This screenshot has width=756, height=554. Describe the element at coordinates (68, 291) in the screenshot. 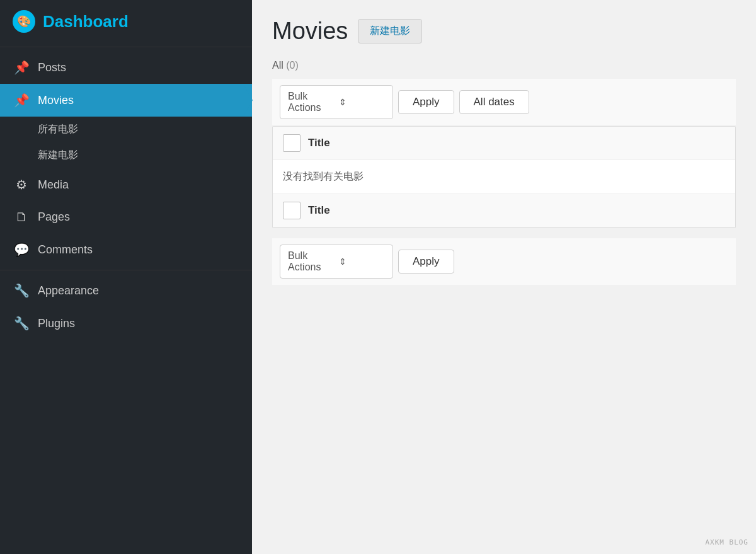

I see `sidebar-appearance-label: Appearance` at that location.